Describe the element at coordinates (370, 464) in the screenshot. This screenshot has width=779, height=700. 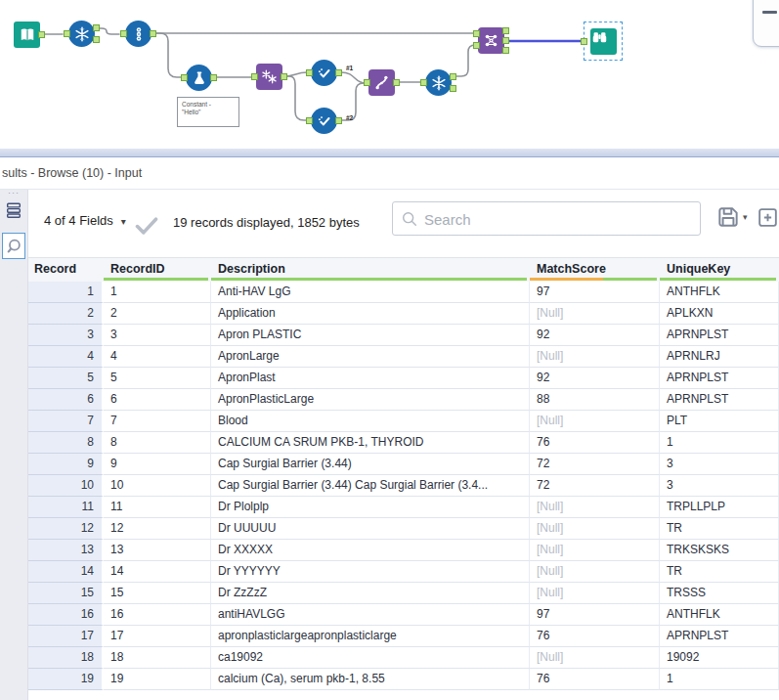
I see `cell-desc: Cap Surgial Barrier (3.44)` at that location.